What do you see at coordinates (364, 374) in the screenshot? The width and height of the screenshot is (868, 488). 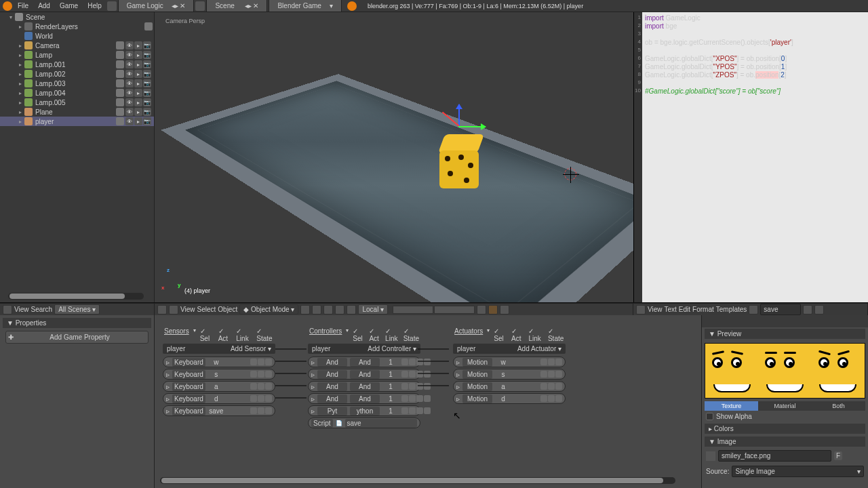 I see `controller-brick-1: ▹AndAnd1` at bounding box center [364, 374].